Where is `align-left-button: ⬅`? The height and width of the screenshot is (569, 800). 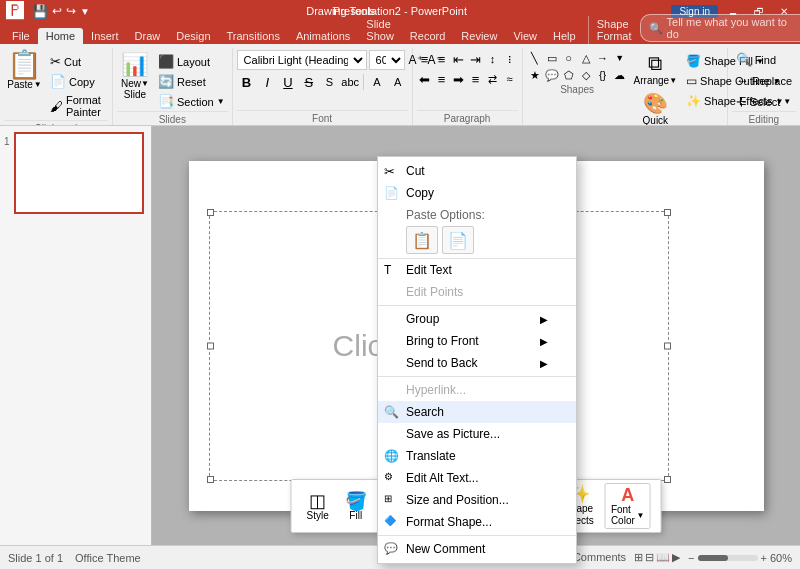 align-left-button: ⬅ is located at coordinates (425, 79).